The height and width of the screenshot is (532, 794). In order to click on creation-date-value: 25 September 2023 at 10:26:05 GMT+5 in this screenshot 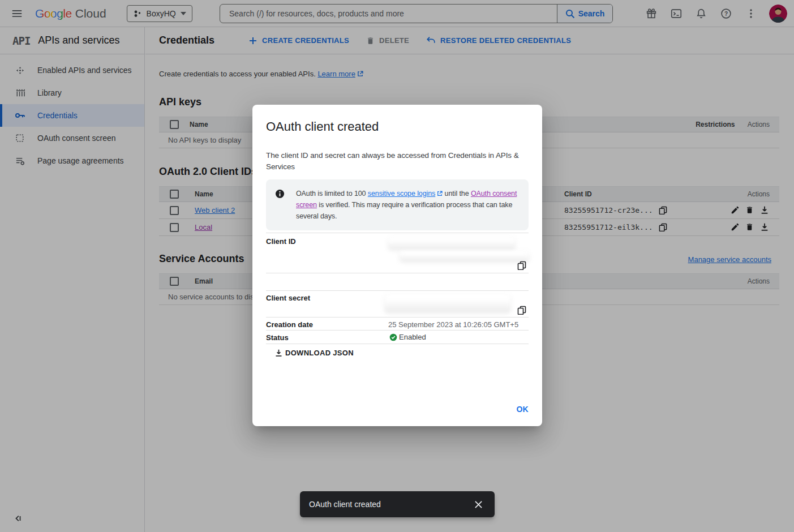, I will do `click(453, 325)`.